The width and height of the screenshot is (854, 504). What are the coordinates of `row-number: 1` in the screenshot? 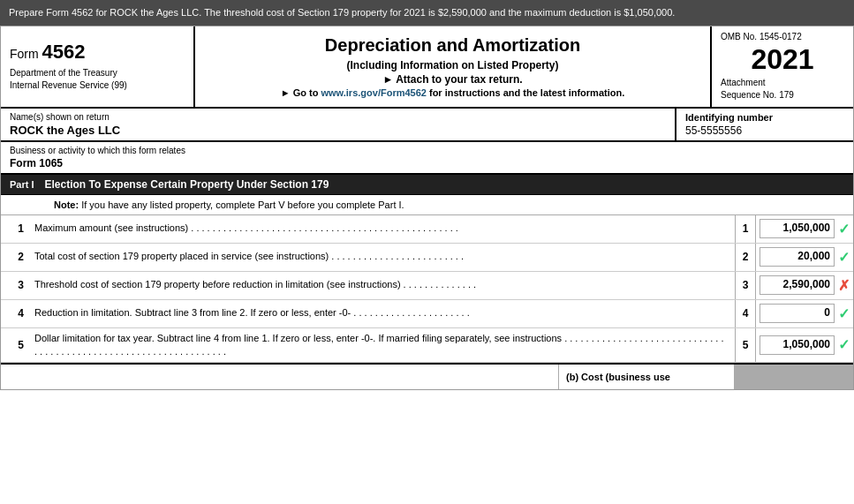 It's located at (14, 229).